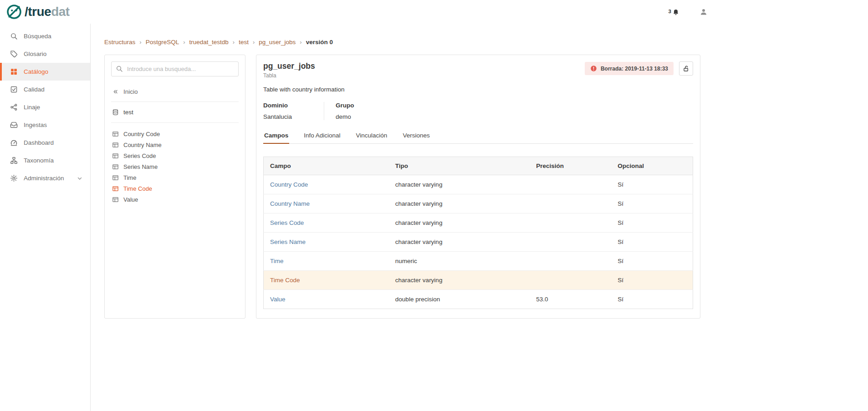 This screenshot has height=411, width=868. Describe the element at coordinates (486, 42) in the screenshot. I see `breadcrumb: Estructuras PostgreSQL truedat_testdb te…` at that location.